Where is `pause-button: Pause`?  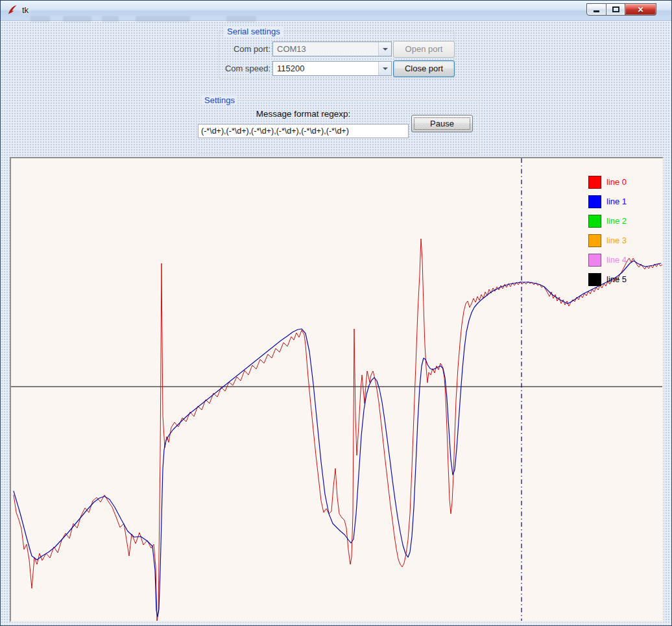
pause-button: Pause is located at coordinates (442, 123).